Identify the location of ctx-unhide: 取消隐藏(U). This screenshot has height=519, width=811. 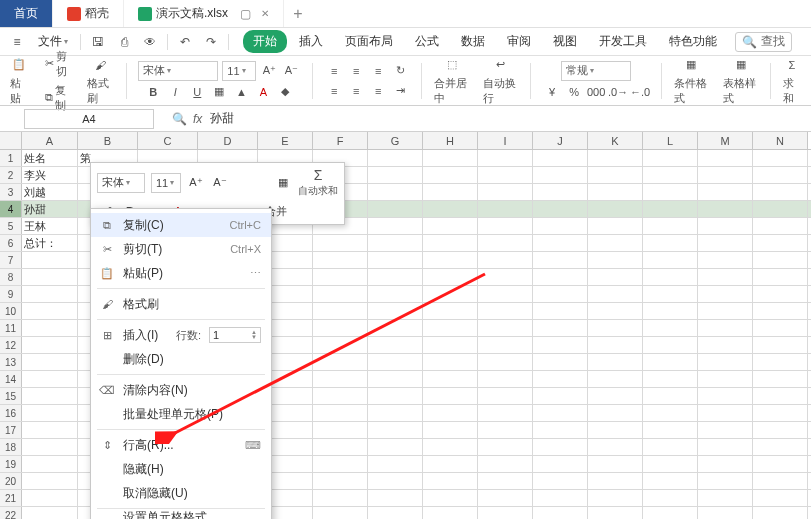
(181, 493).